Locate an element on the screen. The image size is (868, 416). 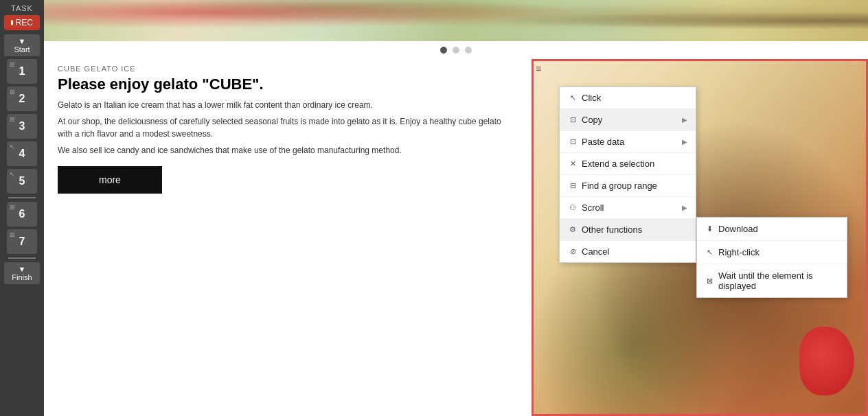
menu-extend-label: Extend a selection is located at coordinates (618, 163).